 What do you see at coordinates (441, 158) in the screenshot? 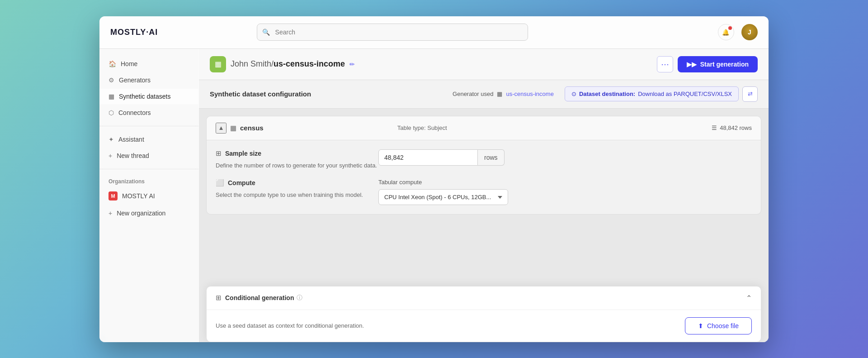
I see `rows-input-wrap: rows` at bounding box center [441, 158].